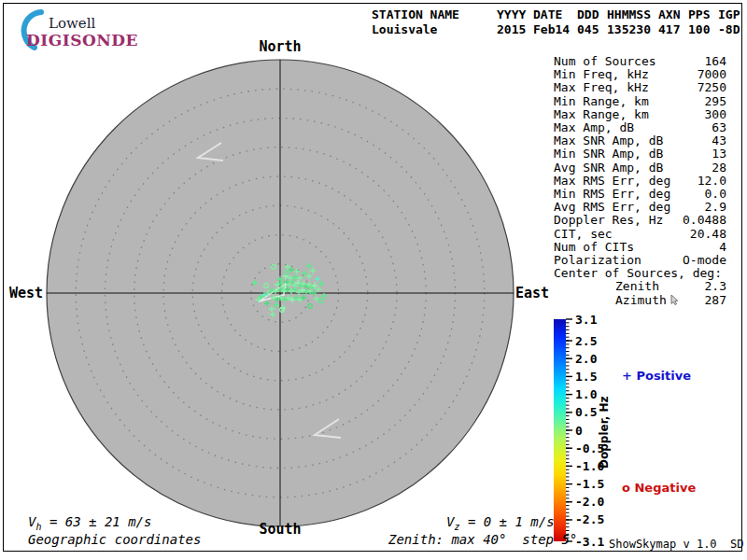  Describe the element at coordinates (715, 287) in the screenshot. I see `stat-value: 2.3` at that location.